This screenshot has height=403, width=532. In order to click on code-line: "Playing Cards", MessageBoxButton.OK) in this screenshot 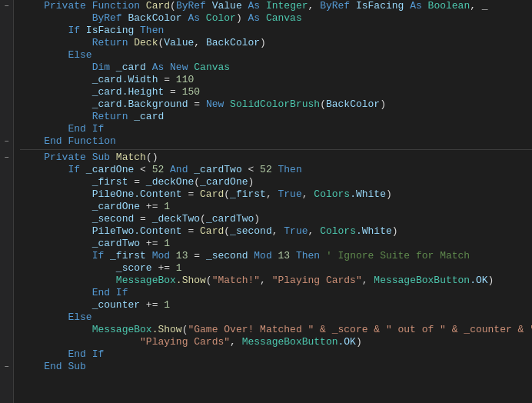, I will do `click(276, 342)`.